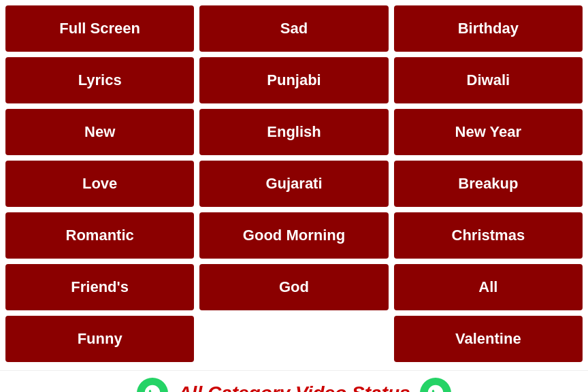 The width and height of the screenshot is (588, 392). Describe the element at coordinates (294, 387) in the screenshot. I see `footer-text: All Category Video Status` at that location.